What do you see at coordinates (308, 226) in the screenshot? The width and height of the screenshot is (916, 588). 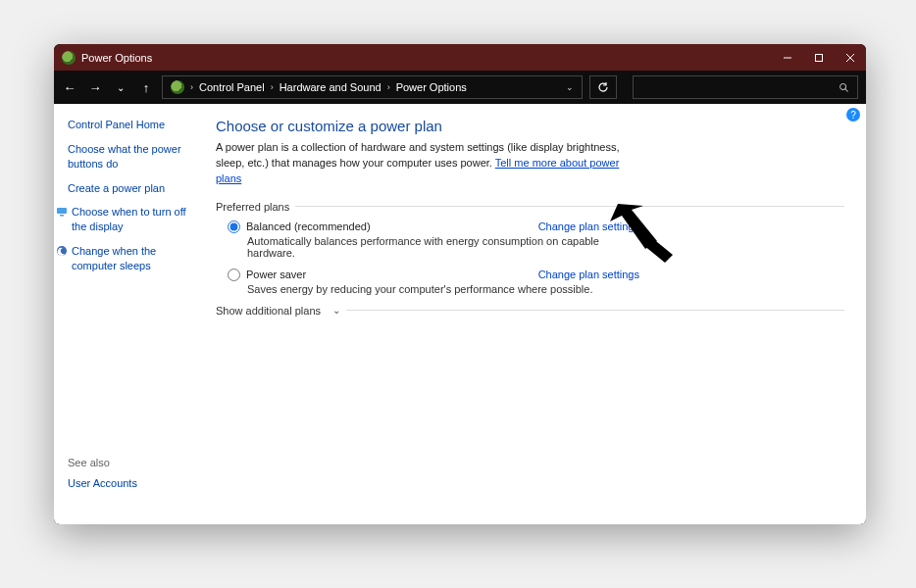 I see `plan-name: Balanced (recommended)` at bounding box center [308, 226].